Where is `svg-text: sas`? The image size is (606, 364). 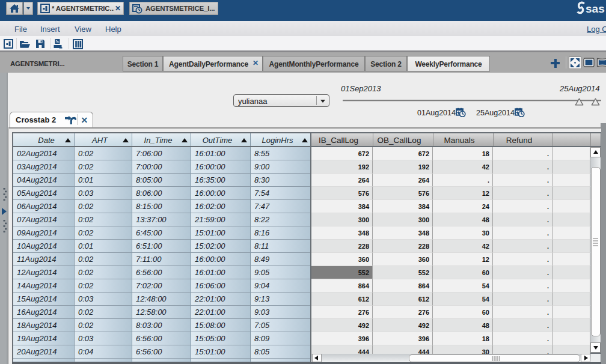
svg-text: sas is located at coordinates (595, 8).